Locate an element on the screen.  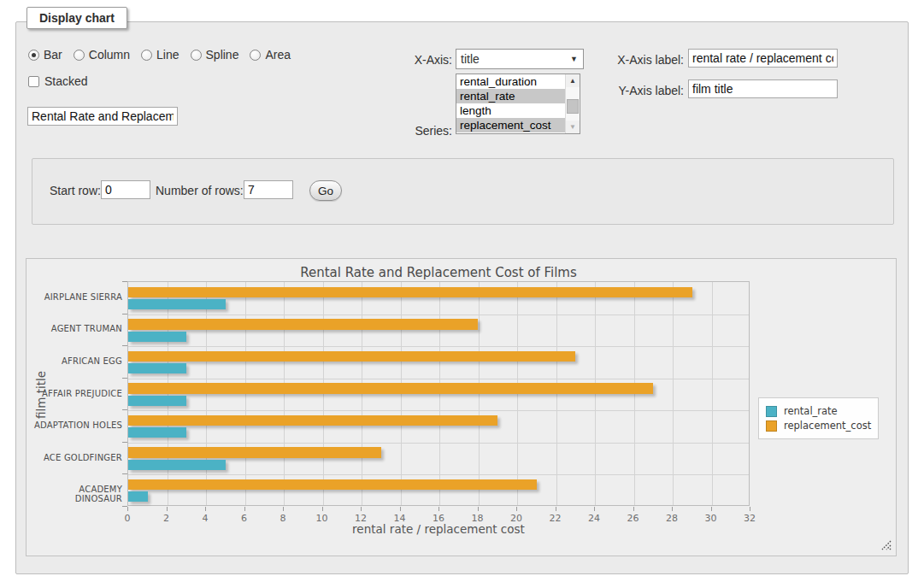
series-option-length: length is located at coordinates (511, 111).